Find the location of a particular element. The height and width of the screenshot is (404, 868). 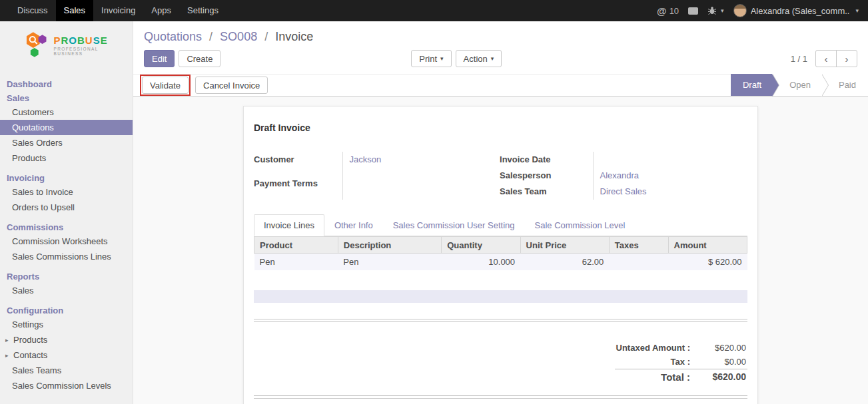

sidebar-heading-commissions: Commissions is located at coordinates (67, 228).